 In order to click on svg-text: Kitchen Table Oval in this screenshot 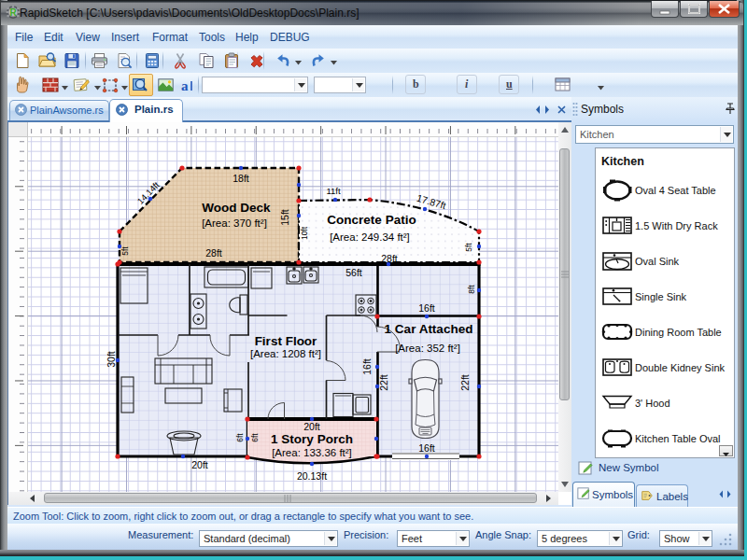, I will do `click(678, 439)`.